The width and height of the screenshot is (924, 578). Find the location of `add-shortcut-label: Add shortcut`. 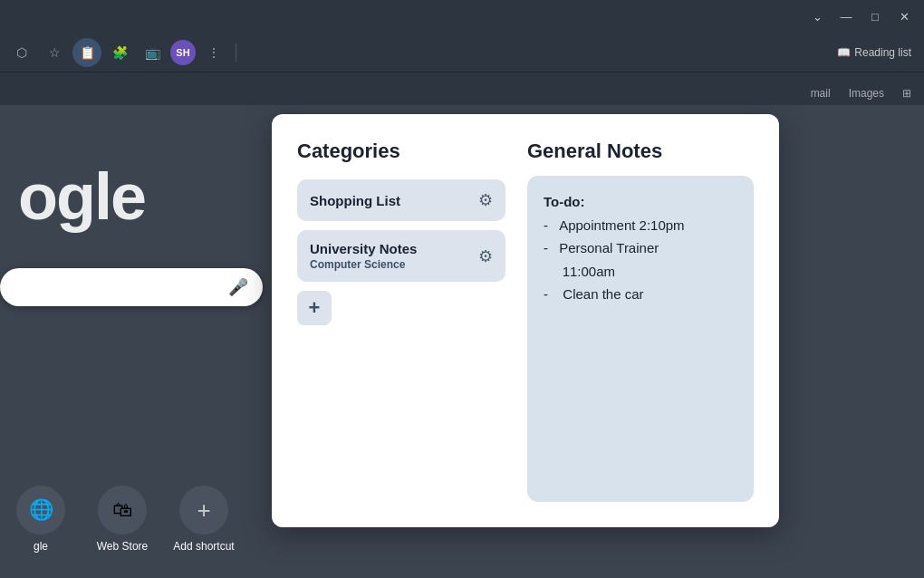

add-shortcut-label: Add shortcut is located at coordinates (203, 546).